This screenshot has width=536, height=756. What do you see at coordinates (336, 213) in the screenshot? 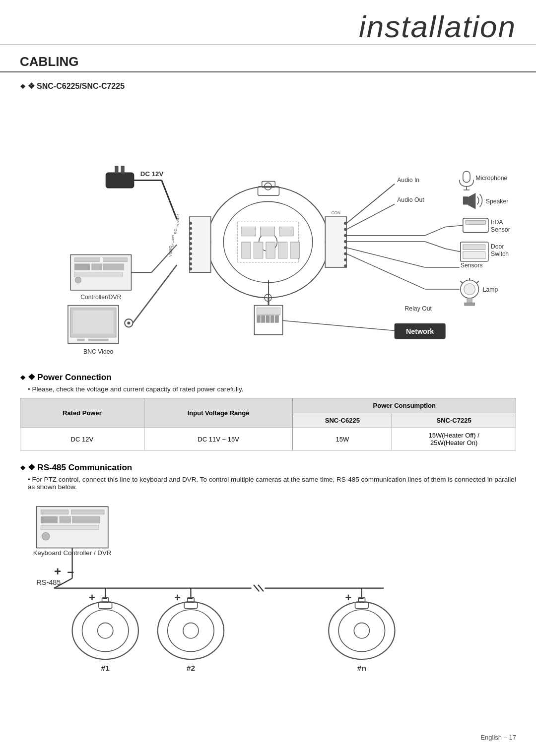
I see `svg-text: CON` at bounding box center [336, 213].